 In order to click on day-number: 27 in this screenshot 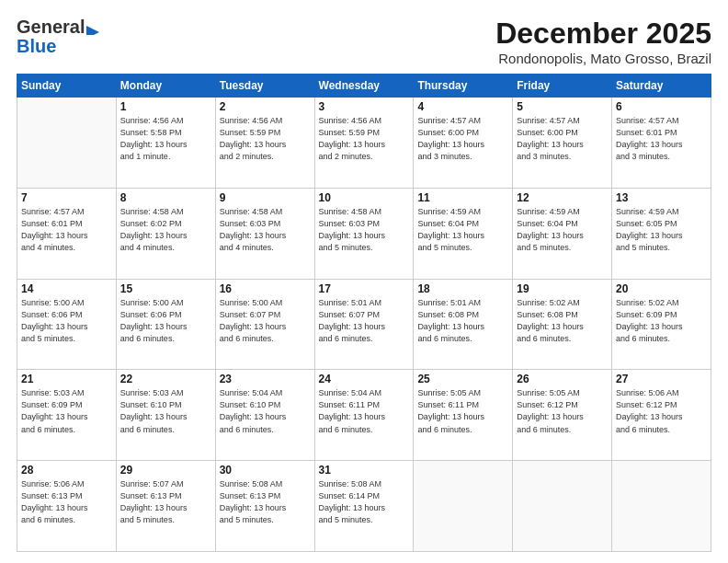, I will do `click(662, 379)`.